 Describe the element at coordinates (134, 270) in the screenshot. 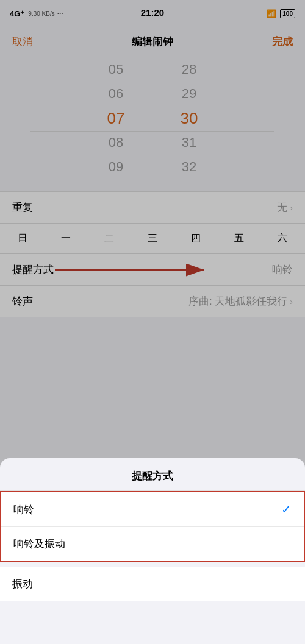

I see `red-arrow-icon` at that location.